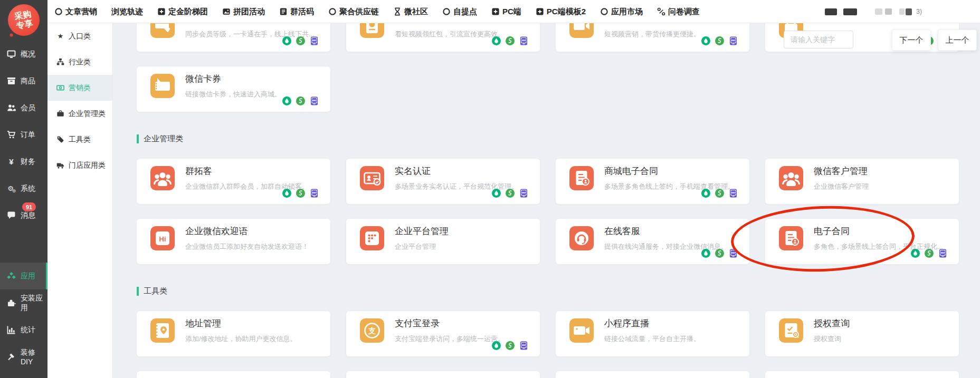  Describe the element at coordinates (24, 135) in the screenshot. I see `sidebar-item: 订单` at that location.